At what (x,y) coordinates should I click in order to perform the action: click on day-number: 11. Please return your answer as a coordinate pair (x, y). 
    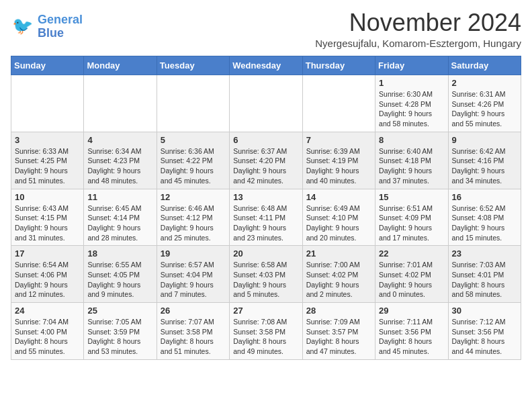
    Looking at the image, I should click on (120, 197).